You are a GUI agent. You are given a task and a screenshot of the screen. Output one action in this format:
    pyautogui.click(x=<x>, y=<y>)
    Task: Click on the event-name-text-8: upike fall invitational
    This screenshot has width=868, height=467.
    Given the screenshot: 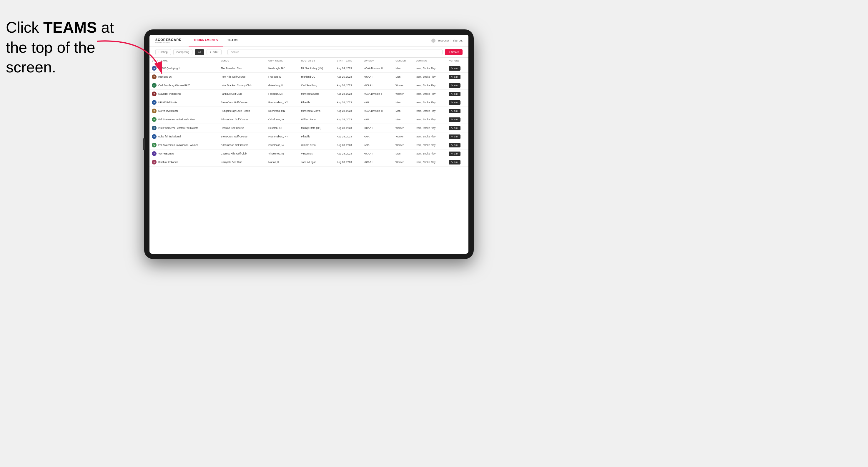 What is the action you would take?
    pyautogui.click(x=169, y=137)
    